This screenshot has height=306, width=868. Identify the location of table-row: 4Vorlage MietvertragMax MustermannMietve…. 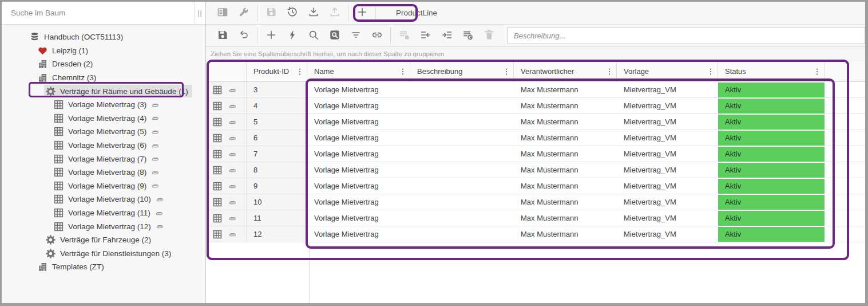
(537, 106).